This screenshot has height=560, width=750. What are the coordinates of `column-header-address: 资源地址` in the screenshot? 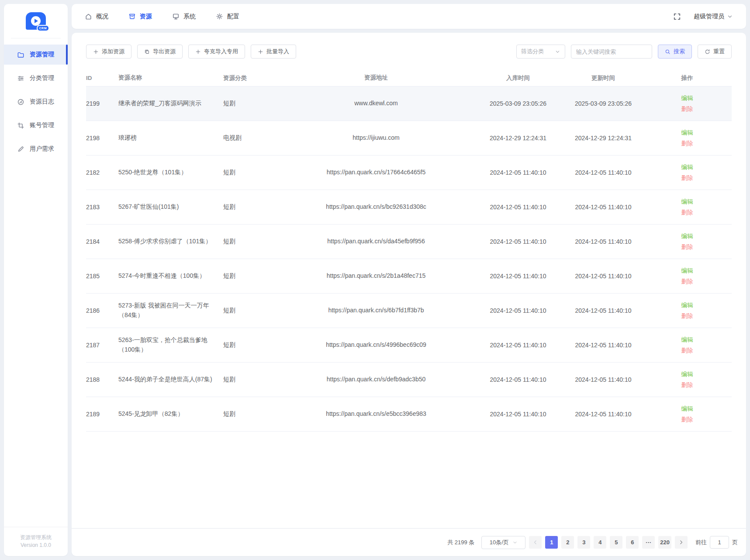 It's located at (378, 78).